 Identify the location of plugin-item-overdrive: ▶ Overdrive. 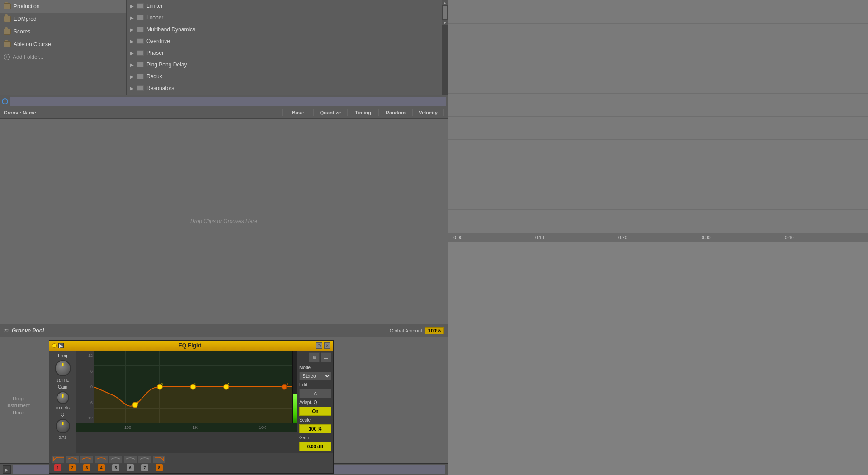
(284, 41).